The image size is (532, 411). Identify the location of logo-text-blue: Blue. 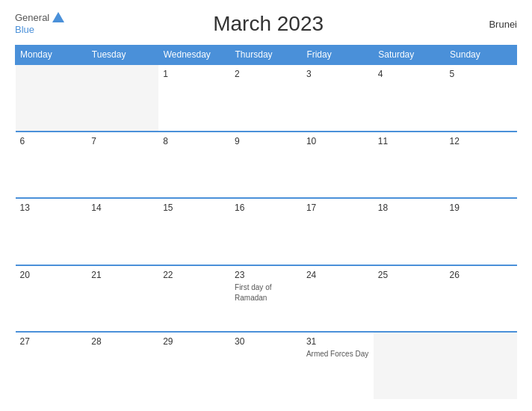
(25, 30).